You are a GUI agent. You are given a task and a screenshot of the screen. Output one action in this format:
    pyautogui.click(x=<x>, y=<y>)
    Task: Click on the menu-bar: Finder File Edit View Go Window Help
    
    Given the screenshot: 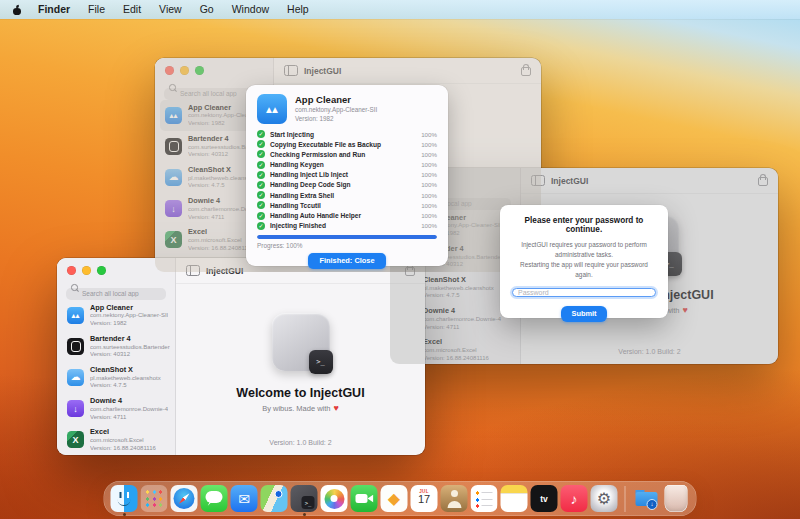 What is the action you would take?
    pyautogui.click(x=400, y=10)
    